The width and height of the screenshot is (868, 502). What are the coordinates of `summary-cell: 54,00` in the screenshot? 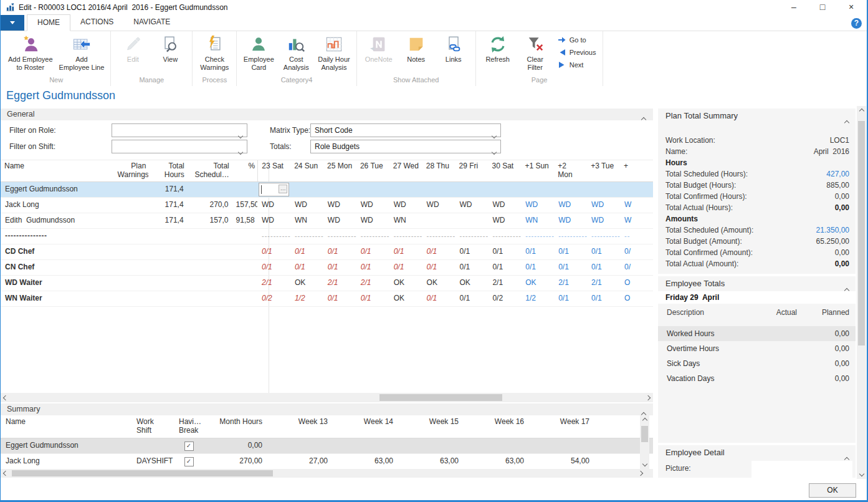 It's located at (561, 461).